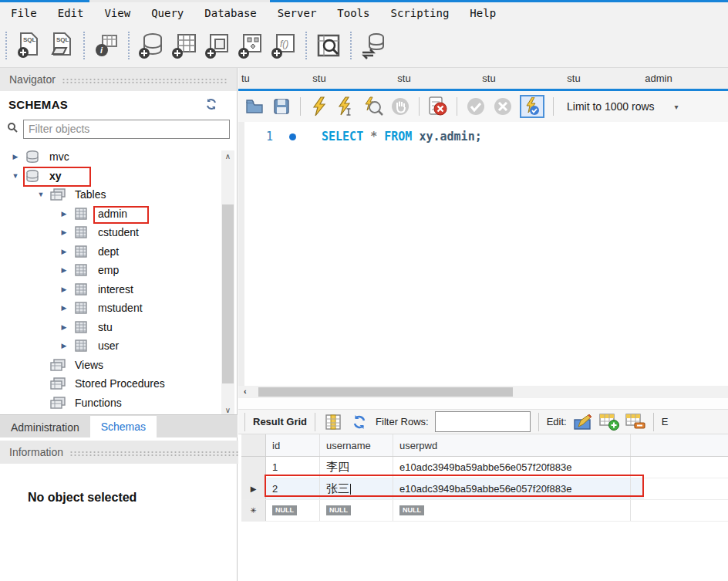 Image resolution: width=728 pixels, height=581 pixels. What do you see at coordinates (151, 46) in the screenshot?
I see `create-schema-icon` at bounding box center [151, 46].